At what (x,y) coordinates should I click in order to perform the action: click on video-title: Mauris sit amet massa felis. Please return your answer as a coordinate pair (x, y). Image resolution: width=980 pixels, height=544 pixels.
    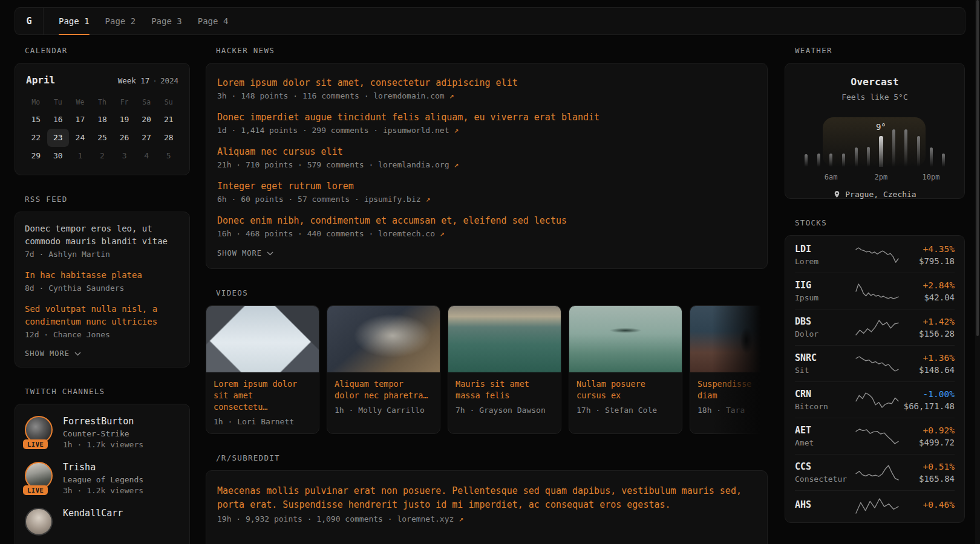
    Looking at the image, I should click on (505, 390).